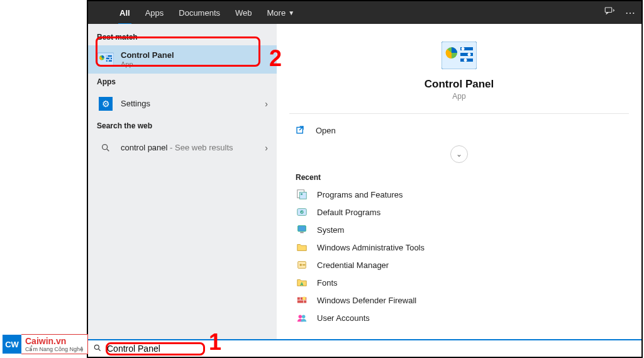 The height and width of the screenshot is (358, 644). Describe the element at coordinates (365, 13) in the screenshot. I see `search-filter-tabs: All Apps Documents Web More▼ ⋯` at that location.